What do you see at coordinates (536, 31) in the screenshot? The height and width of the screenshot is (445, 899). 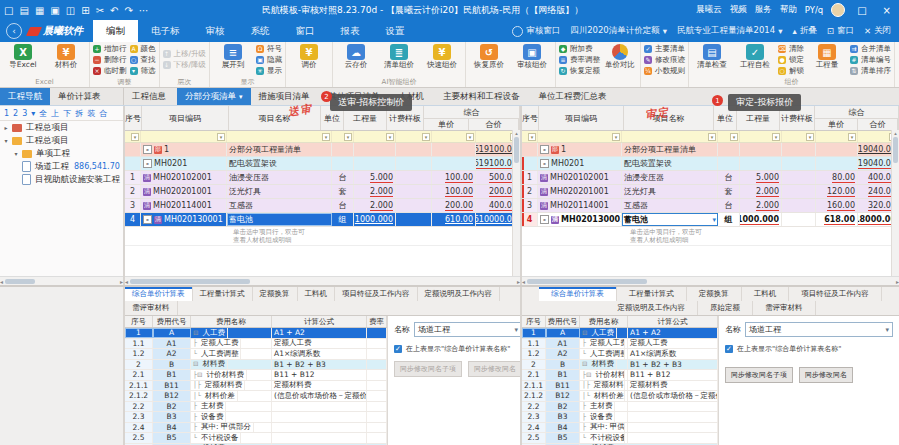 I see `audit-window-selector: 审核窗口` at bounding box center [536, 31].